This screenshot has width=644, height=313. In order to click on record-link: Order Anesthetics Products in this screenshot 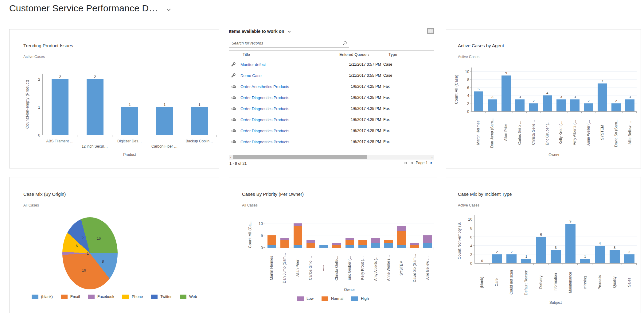, I will do `click(265, 87)`.